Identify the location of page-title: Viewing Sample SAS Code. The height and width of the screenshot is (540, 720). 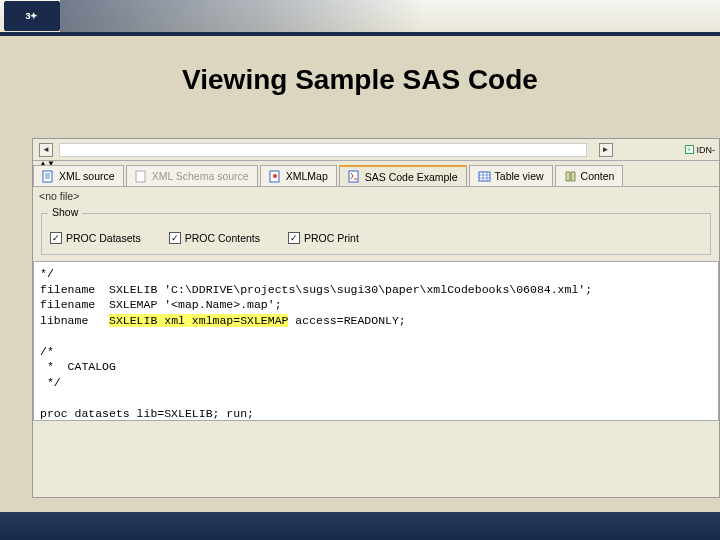
(360, 80).